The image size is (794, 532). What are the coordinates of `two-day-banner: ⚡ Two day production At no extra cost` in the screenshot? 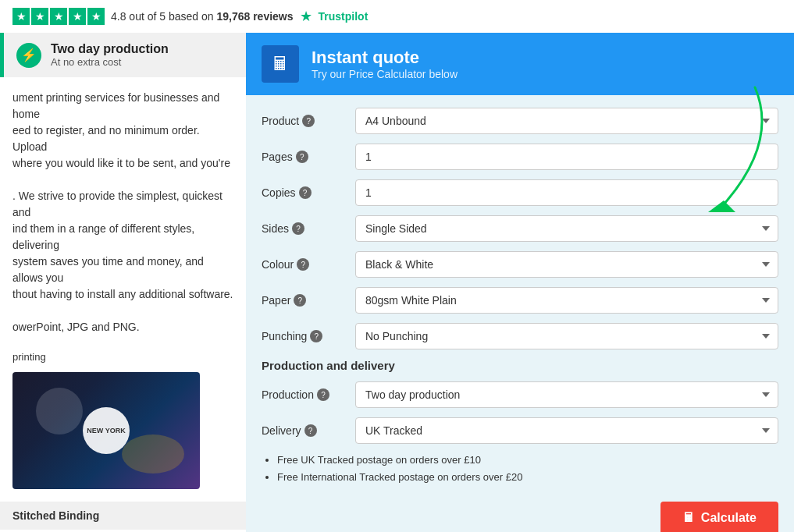 It's located at (123, 55).